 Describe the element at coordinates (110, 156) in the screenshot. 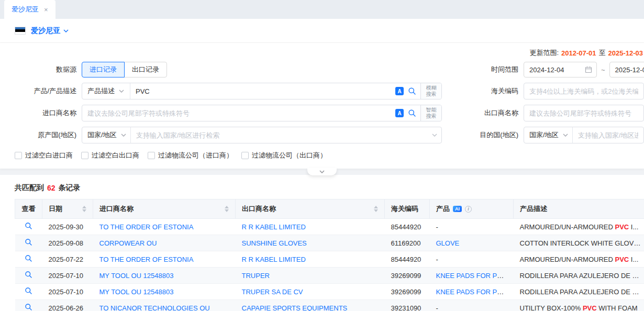

I see `filter-blank-exporter-checkbox: 过滤空白出口商` at that location.